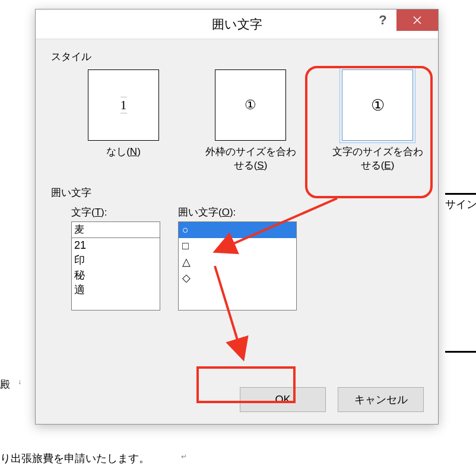 Image resolution: width=476 pixels, height=475 pixels. I want to click on help-button: ?, so click(383, 20).